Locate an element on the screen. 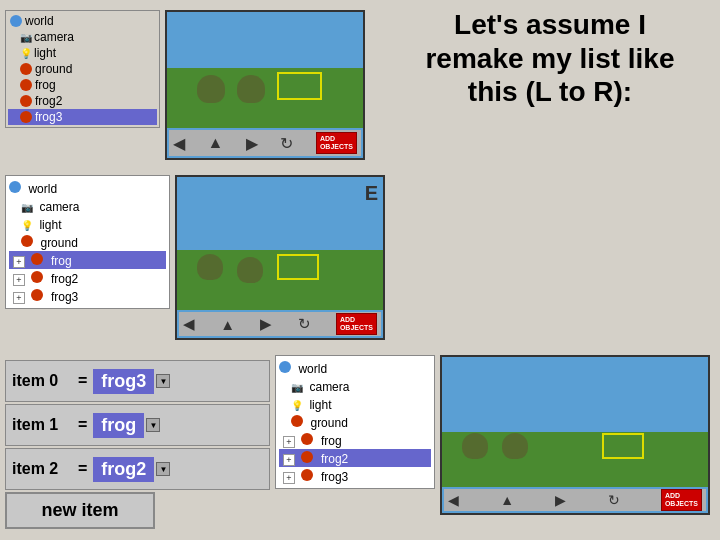  nav-arrow-right: ▶ is located at coordinates (252, 144).